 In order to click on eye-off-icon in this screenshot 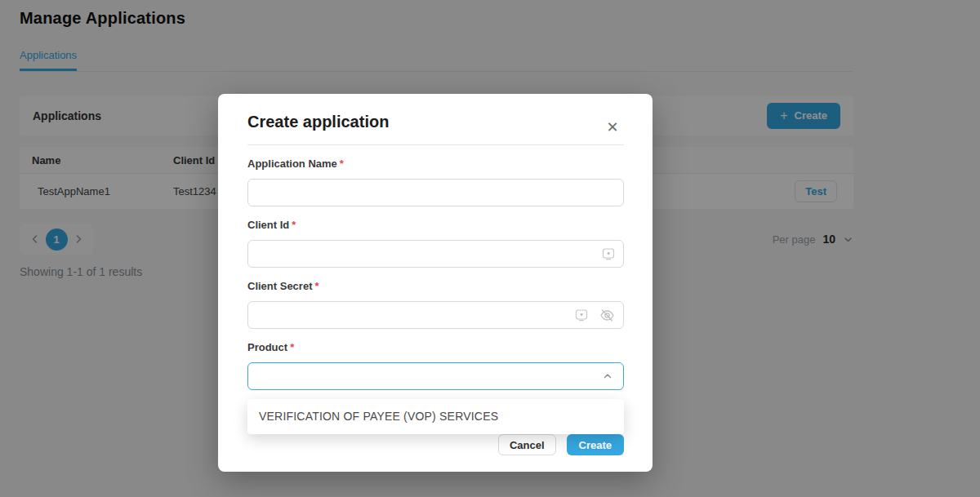, I will do `click(608, 315)`.